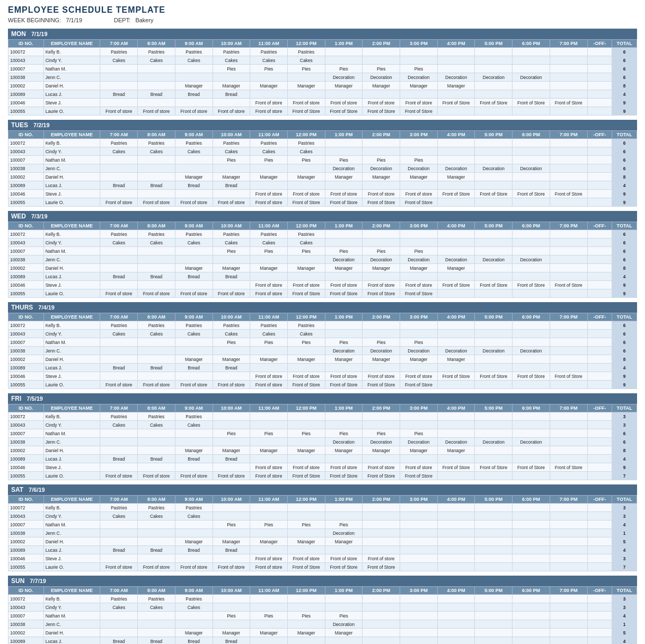  I want to click on week-label: WEEK BEGINNING:, so click(34, 20).